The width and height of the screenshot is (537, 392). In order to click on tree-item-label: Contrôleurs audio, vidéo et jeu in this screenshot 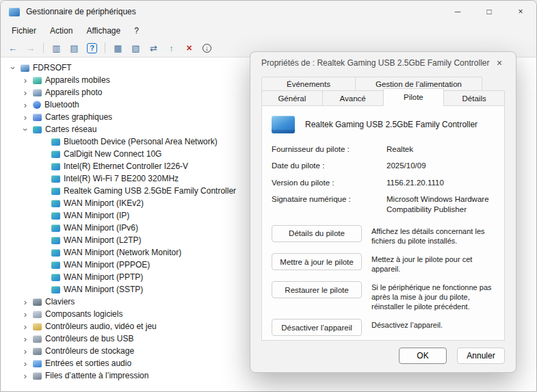, I will do `click(101, 326)`.